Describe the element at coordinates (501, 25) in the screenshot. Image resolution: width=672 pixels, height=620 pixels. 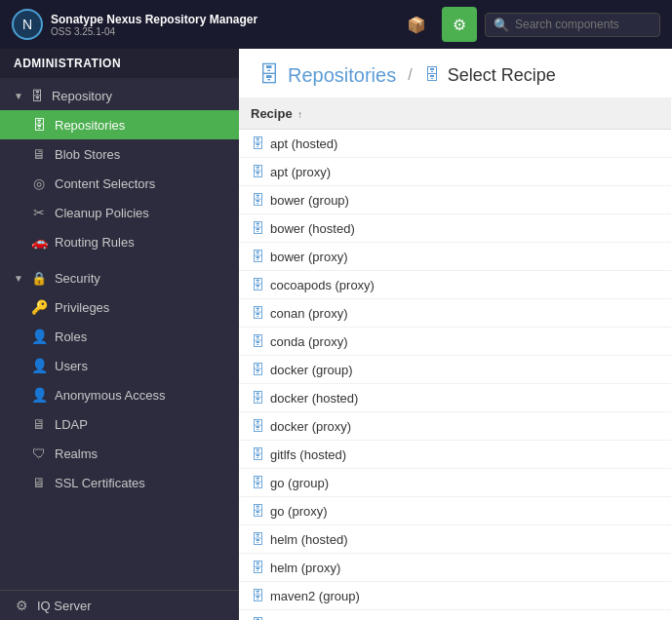
I see `search-icon: 🔍` at that location.